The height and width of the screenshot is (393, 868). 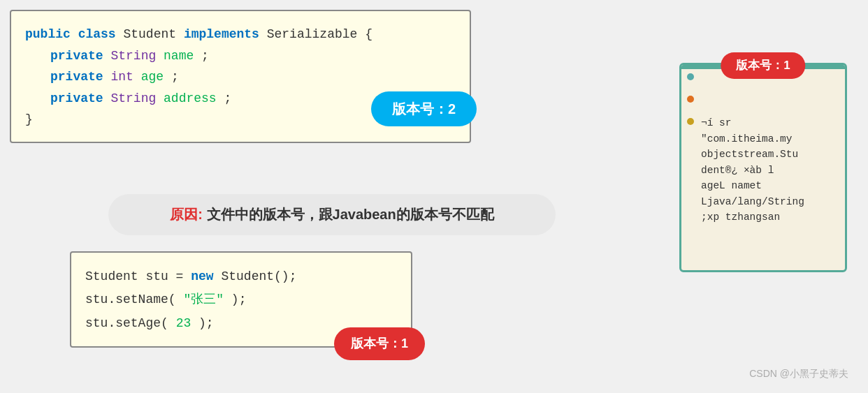 What do you see at coordinates (222, 34) in the screenshot?
I see `keyword-implements: implements` at bounding box center [222, 34].